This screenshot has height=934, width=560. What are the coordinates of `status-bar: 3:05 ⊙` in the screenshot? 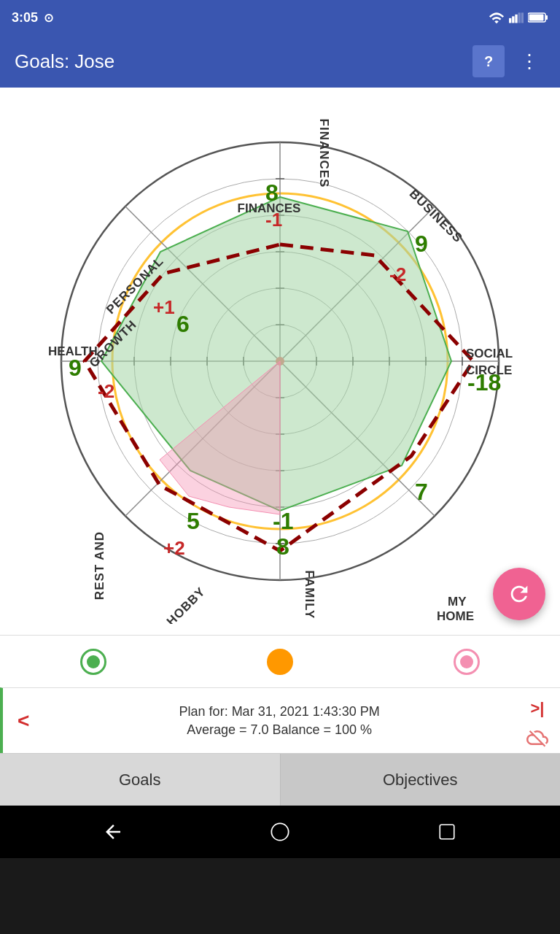 It's located at (280, 18).